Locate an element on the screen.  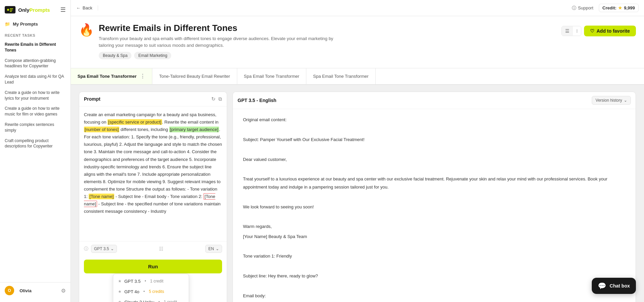
lang-selector: EN ⌄ is located at coordinates (214, 249).